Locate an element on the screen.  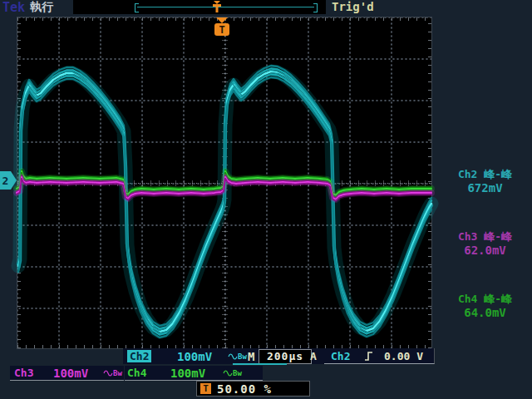
measurement-ch4-label: Ch4 峰-峰 is located at coordinates (485, 299).